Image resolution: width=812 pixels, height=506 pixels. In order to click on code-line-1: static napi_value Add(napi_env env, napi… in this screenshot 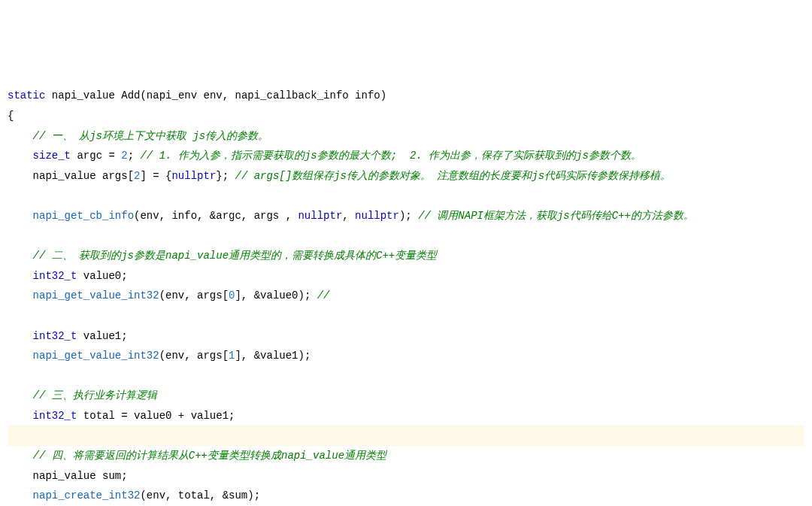, I will do `click(406, 96)`.